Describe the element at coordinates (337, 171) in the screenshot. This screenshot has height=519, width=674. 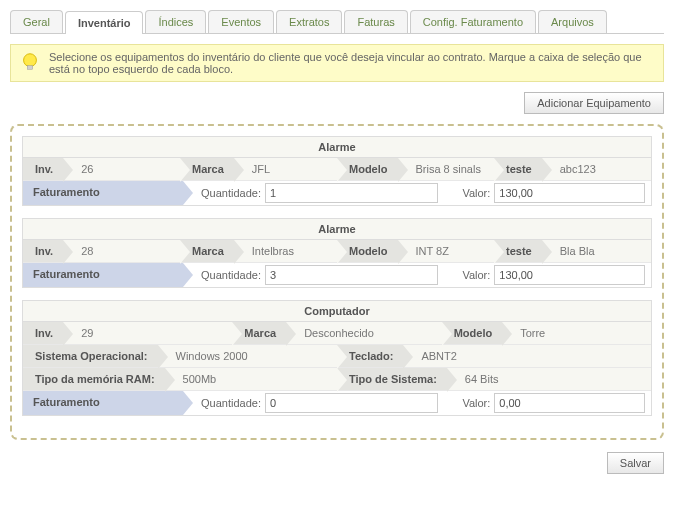
I see `equipment-block: AlarmeInv.26MarcaJFLModeloBrisa 8 sinals…` at that location.